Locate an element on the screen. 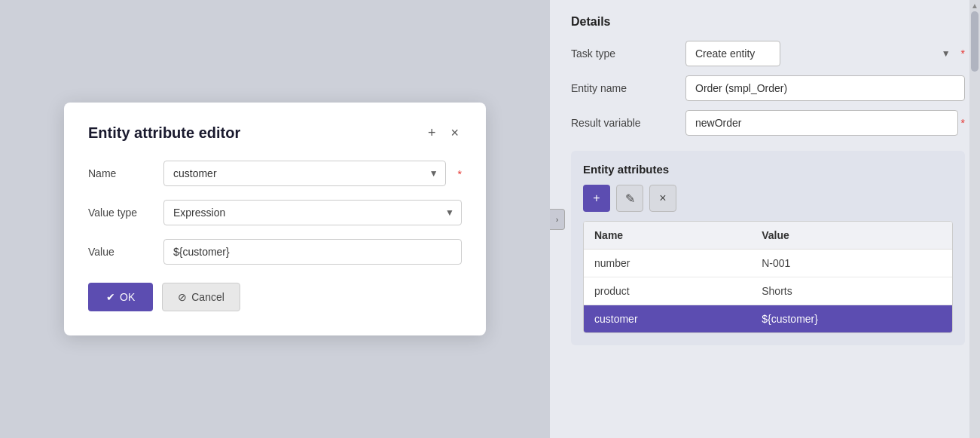 The width and height of the screenshot is (980, 438). task-type-control-wrap: Create entity ▼ * is located at coordinates (826, 54).